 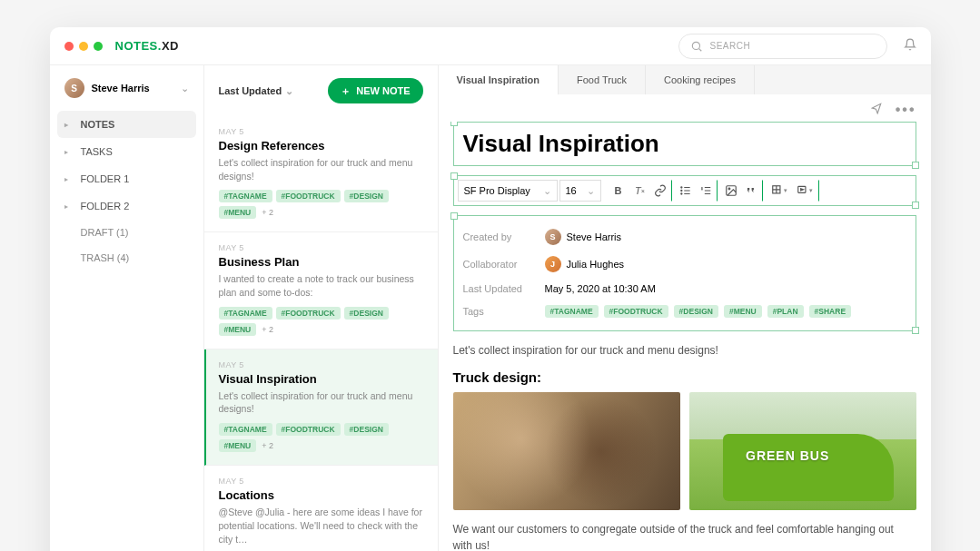 I want to click on bold-button: B, so click(x=619, y=191).